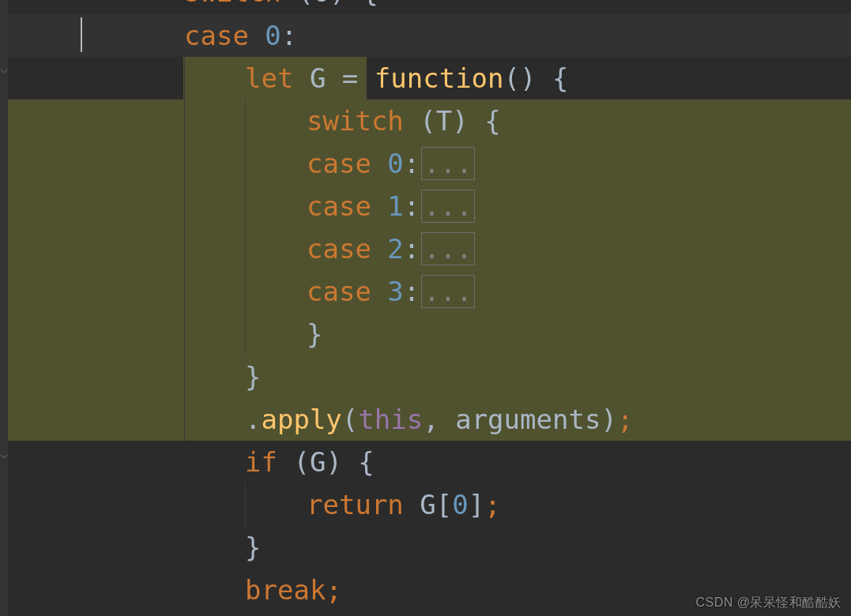 This screenshot has width=851, height=616. What do you see at coordinates (395, 291) in the screenshot?
I see `token-num: 3` at bounding box center [395, 291].